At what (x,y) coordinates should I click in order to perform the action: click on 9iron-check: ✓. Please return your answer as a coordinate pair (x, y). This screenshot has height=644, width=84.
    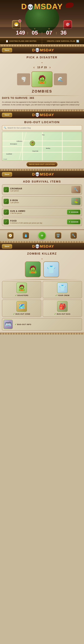
    Looking at the image, I should click on (6, 202).